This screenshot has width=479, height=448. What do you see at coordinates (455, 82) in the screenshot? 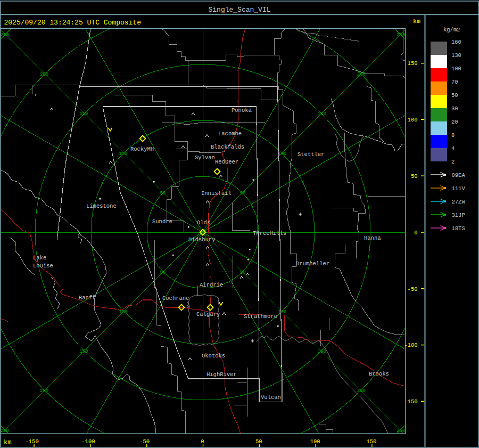
I see `svg-text: 70` at bounding box center [455, 82].